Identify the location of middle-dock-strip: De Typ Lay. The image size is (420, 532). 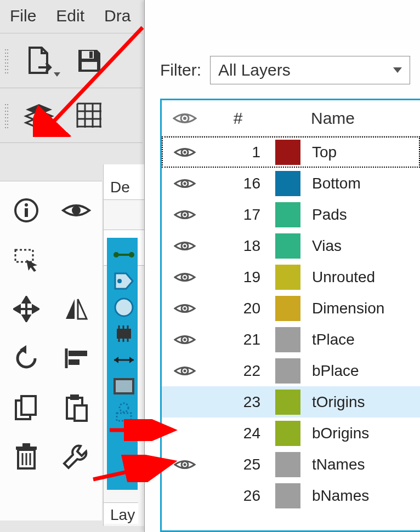
(124, 345).